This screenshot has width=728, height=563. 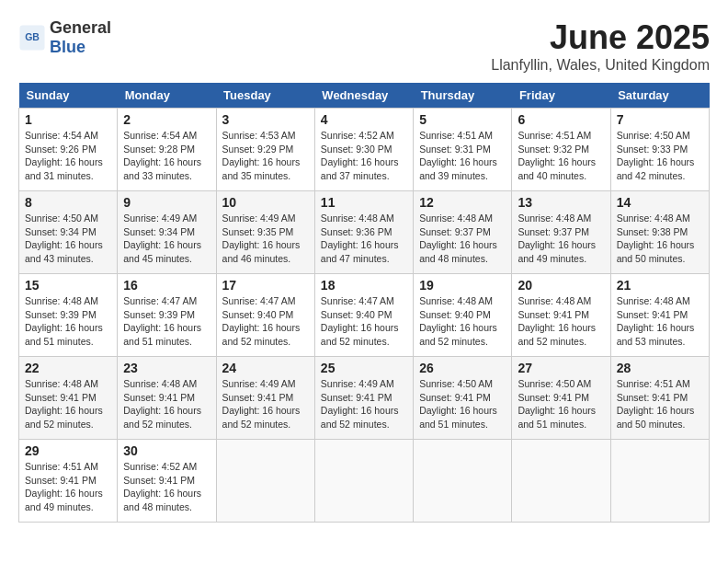 What do you see at coordinates (358, 384) in the screenshot?
I see `sunrise-text: Sunrise: 4:49 AM` at bounding box center [358, 384].